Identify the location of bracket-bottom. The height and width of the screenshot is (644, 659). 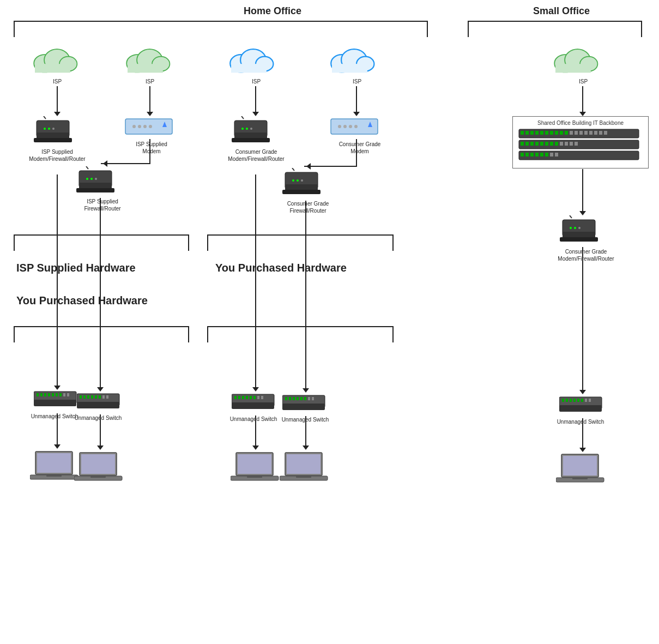
(101, 235).